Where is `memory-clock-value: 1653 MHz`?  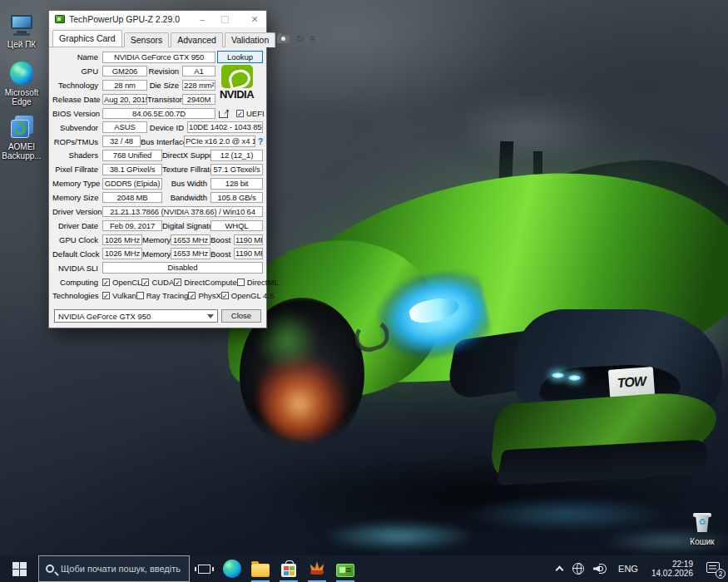
memory-clock-value: 1653 MHz is located at coordinates (191, 240).